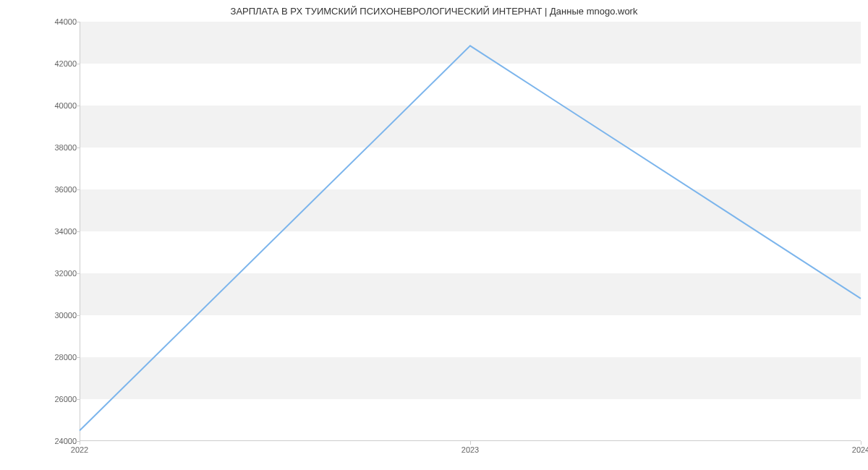 This screenshot has height=470, width=868. Describe the element at coordinates (59, 64) in the screenshot. I see `y-axis-tick-label: 42000` at that location.